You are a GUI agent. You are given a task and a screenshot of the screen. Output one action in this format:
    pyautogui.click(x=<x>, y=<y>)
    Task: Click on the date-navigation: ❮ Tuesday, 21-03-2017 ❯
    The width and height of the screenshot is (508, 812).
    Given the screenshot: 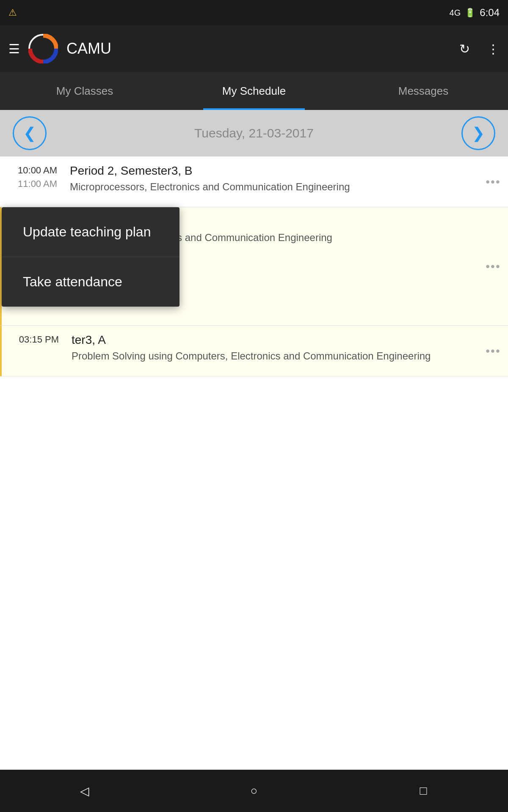 What is the action you would take?
    pyautogui.click(x=254, y=133)
    